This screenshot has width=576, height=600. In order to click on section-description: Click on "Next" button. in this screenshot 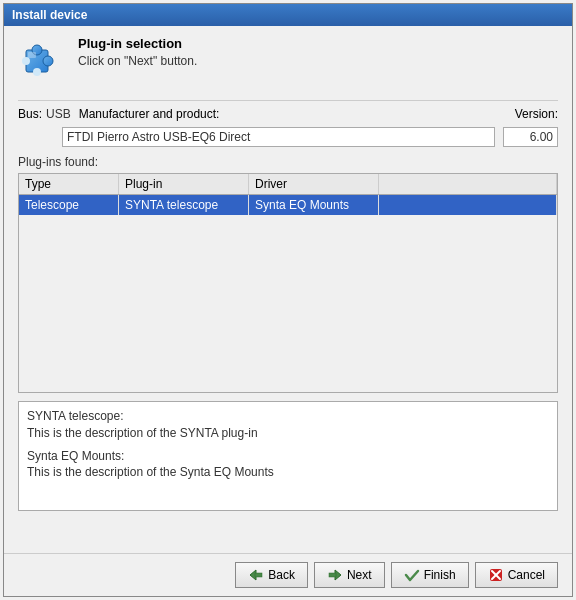, I will do `click(138, 61)`.